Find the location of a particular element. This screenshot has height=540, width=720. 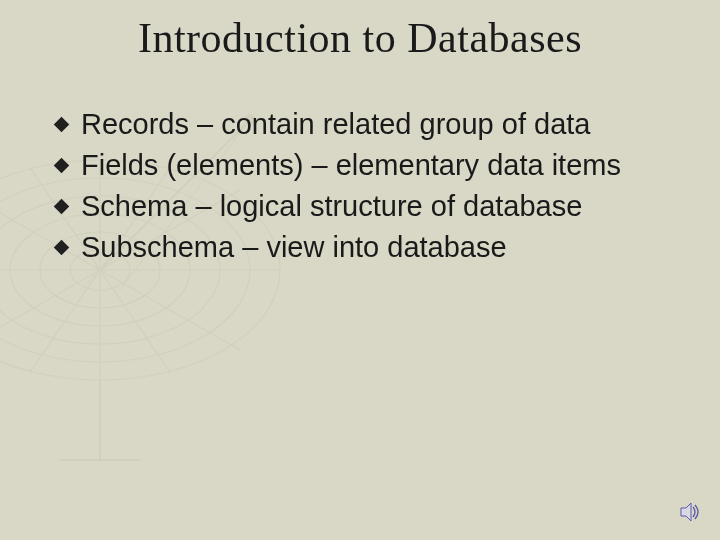

list-item: Fields (elements) – elementary data item… is located at coordinates (368, 166).